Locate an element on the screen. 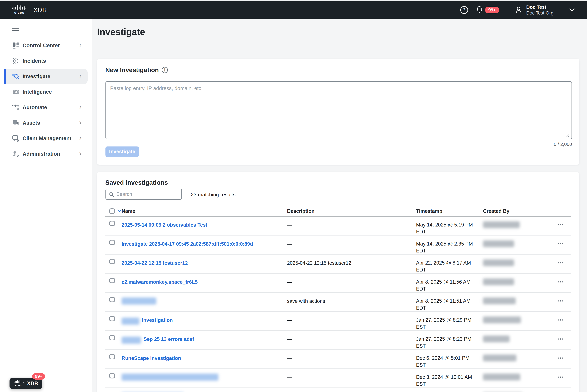 The height and width of the screenshot is (392, 587). investigate-button: Investigate is located at coordinates (122, 152).